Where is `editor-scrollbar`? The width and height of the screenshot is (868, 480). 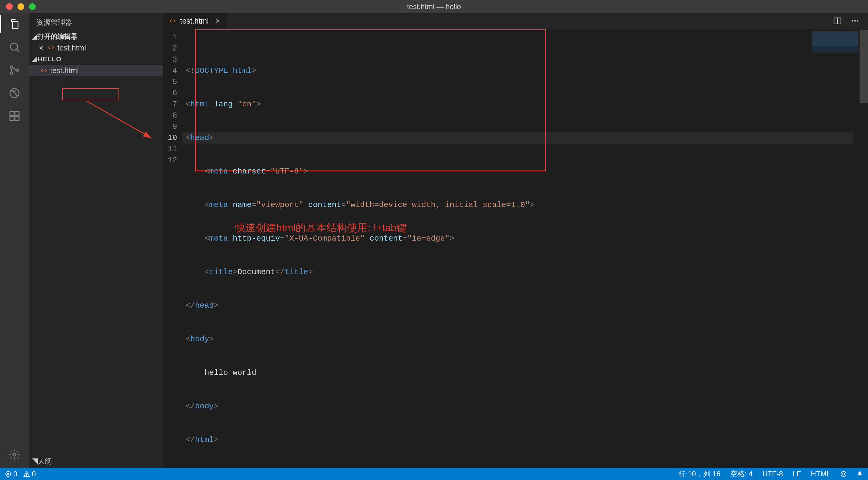 editor-scrollbar is located at coordinates (864, 249).